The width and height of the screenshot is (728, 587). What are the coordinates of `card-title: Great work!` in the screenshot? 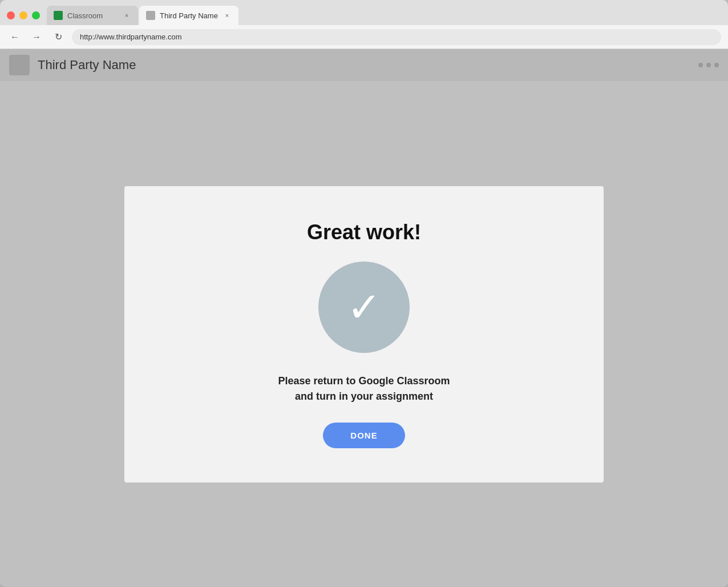 It's located at (364, 232).